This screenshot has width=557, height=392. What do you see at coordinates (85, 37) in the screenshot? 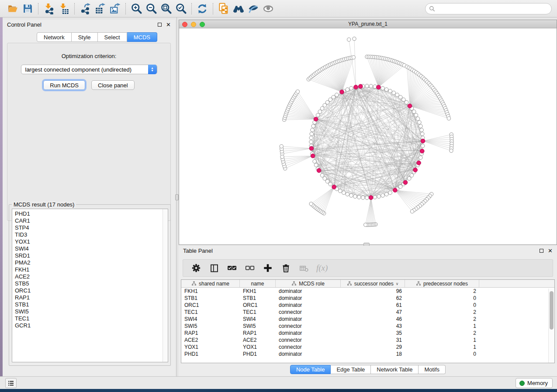
I see `tab-style: Style` at bounding box center [85, 37].